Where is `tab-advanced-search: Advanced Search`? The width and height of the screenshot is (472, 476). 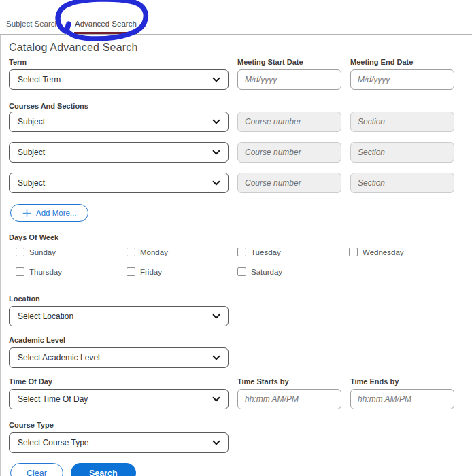
tab-advanced-search: Advanced Search is located at coordinates (106, 27).